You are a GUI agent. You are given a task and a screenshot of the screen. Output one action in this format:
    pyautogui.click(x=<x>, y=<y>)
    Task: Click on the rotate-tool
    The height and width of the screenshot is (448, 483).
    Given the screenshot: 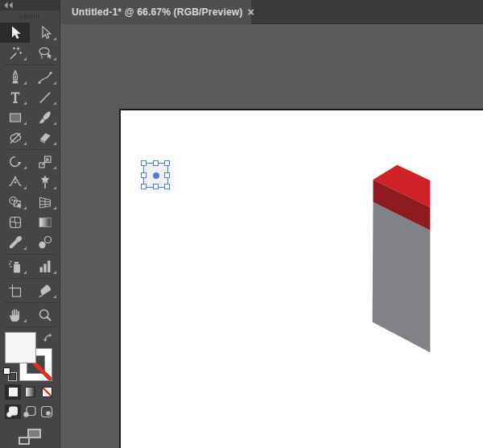 What is the action you would take?
    pyautogui.click(x=14, y=161)
    